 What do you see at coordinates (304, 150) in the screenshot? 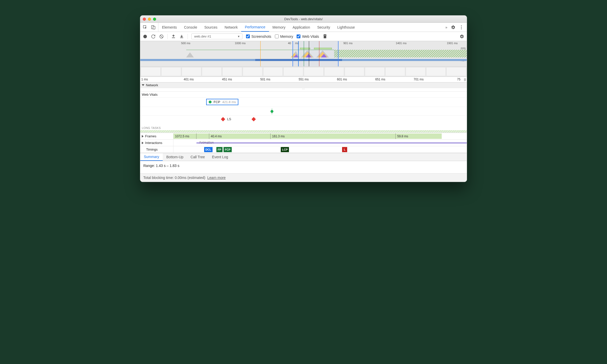
I see `timings-track: Timings DCL FP FCP LCP L` at bounding box center [304, 150].